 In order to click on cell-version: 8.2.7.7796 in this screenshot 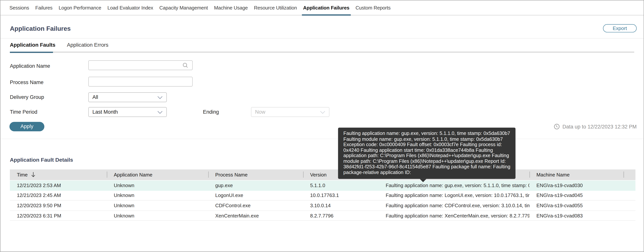, I will do `click(341, 216)`.